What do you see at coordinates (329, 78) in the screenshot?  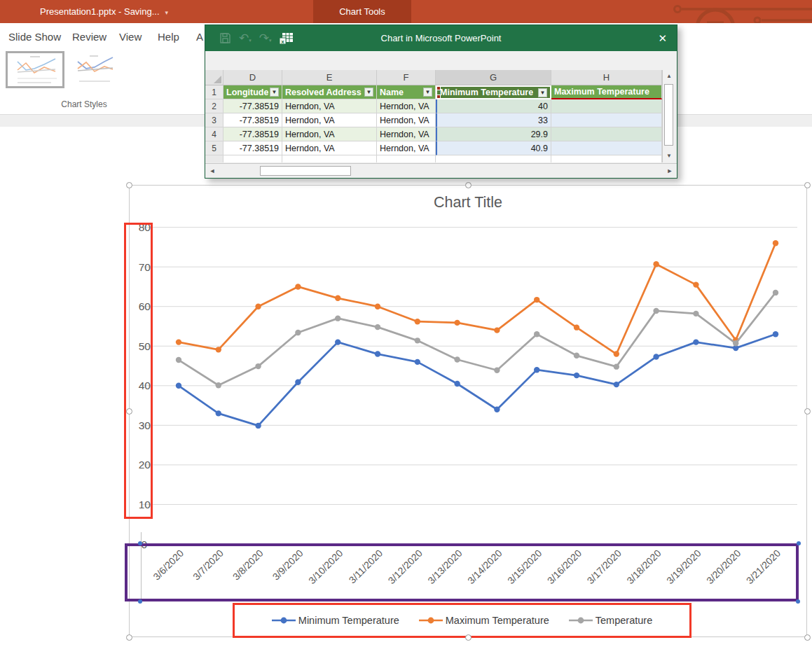 I see `column-header-E: E` at bounding box center [329, 78].